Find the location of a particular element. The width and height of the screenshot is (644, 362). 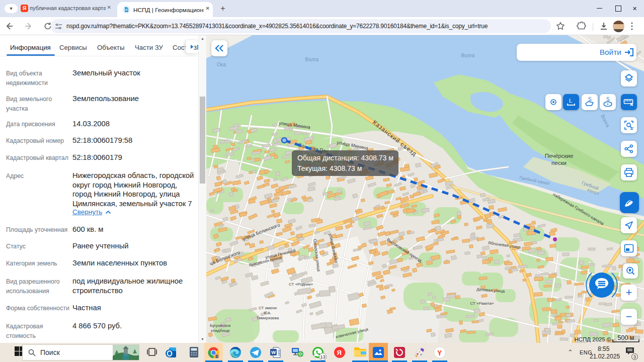

svg-text: К.А. is located at coordinates (268, 313).